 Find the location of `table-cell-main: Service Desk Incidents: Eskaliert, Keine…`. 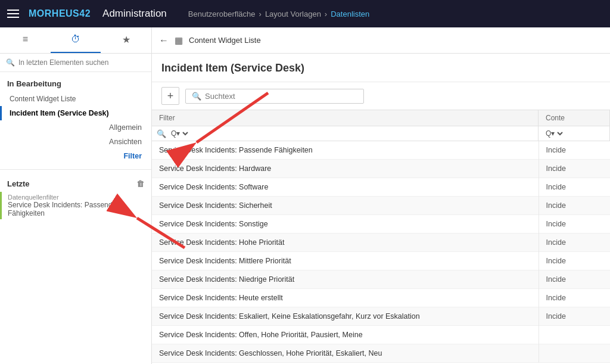

table-cell-main: Service Desk Incidents: Eskaliert, Keine… is located at coordinates (346, 317).